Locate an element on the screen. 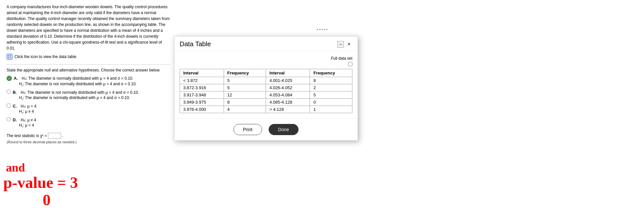 Image resolution: width=644 pixels, height=222 pixels. full-dataset-checkbox is located at coordinates (350, 64).